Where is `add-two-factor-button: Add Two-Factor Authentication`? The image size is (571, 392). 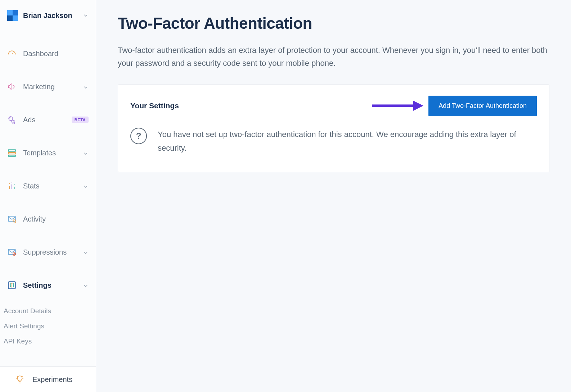
add-two-factor-button: Add Two-Factor Authentication is located at coordinates (482, 106).